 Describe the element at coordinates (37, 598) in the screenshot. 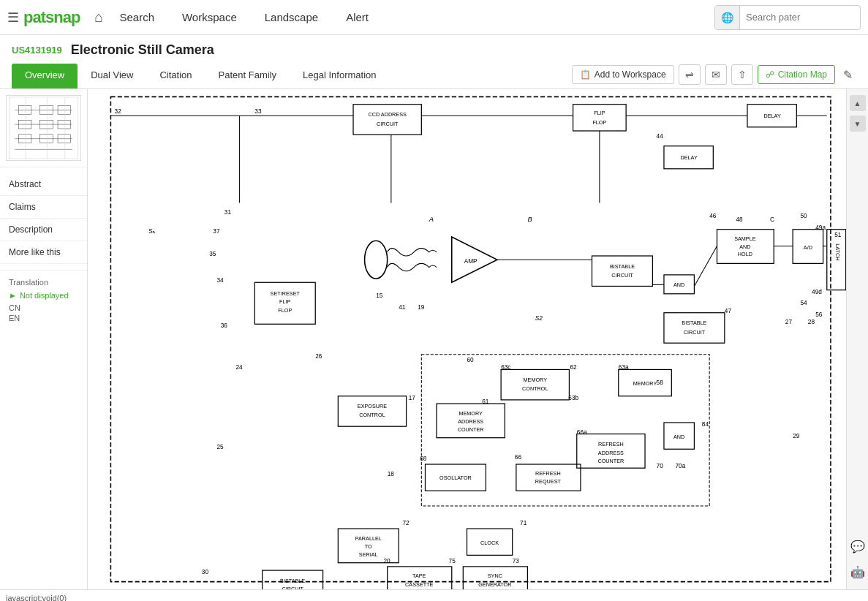

I see `status-url: javascript:void(0)` at that location.